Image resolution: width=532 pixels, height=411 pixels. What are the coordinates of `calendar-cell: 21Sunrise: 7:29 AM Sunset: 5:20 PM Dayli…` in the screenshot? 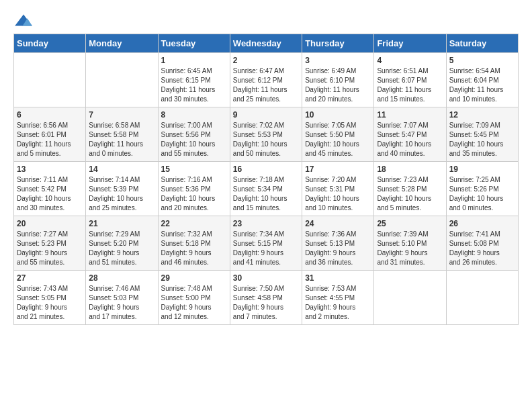 It's located at (122, 243).